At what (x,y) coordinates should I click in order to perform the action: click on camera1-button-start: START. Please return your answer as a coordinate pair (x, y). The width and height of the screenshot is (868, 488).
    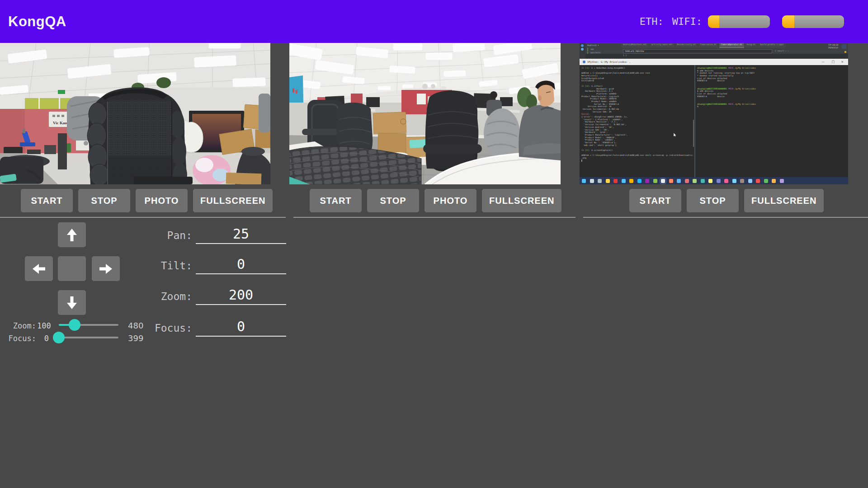
    Looking at the image, I should click on (47, 201).